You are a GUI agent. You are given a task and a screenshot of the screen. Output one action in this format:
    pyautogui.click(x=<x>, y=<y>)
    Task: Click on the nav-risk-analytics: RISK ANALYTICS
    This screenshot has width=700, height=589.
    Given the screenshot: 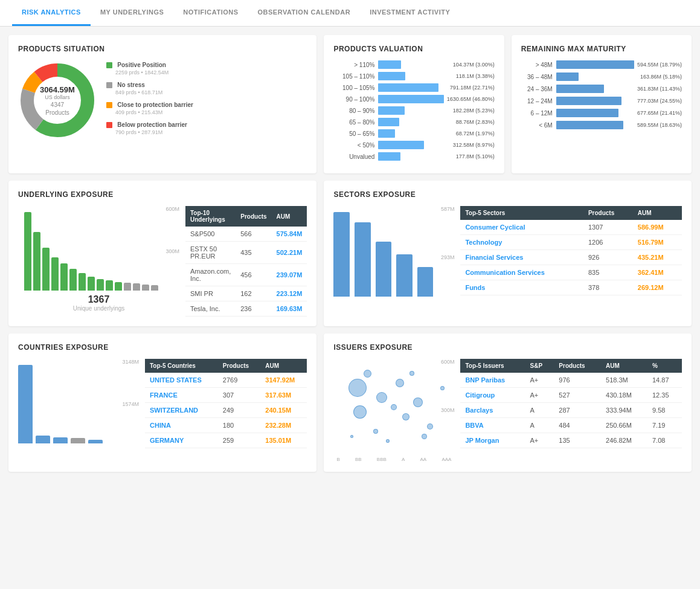 What is the action you would take?
    pyautogui.click(x=51, y=13)
    